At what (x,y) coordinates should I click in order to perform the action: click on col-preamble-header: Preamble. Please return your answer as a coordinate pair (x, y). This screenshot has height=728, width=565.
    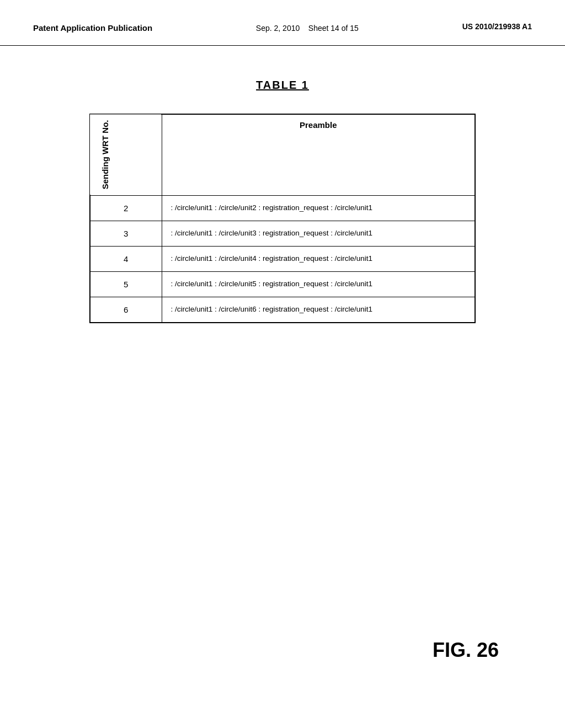
    Looking at the image, I should click on (318, 154).